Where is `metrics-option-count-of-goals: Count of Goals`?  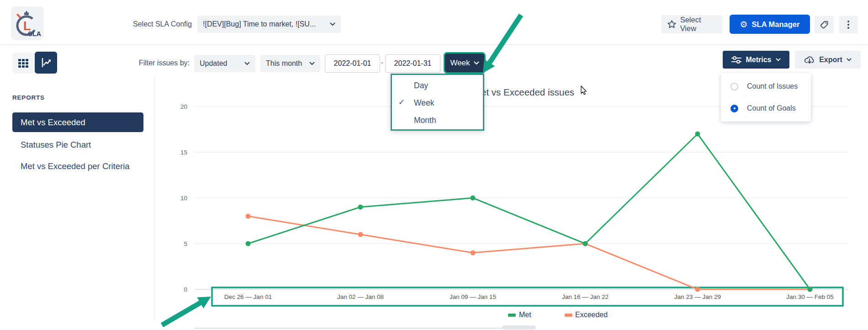
metrics-option-count-of-goals: Count of Goals is located at coordinates (766, 108).